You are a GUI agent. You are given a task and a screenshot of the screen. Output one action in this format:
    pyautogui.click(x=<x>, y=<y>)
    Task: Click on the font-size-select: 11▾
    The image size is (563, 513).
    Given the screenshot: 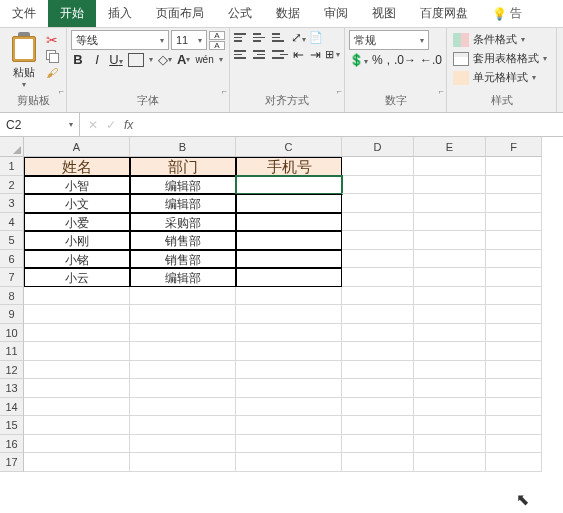 What is the action you would take?
    pyautogui.click(x=189, y=40)
    